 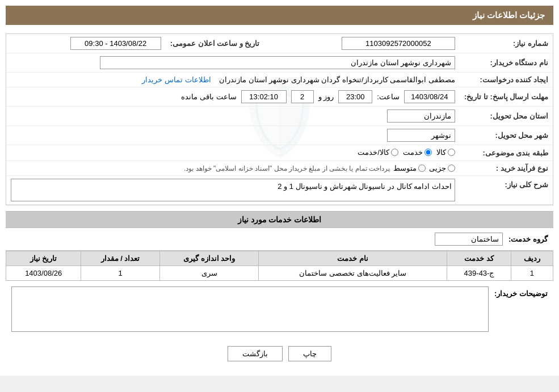 I want to click on radio-jozi-input, so click(x=452, y=168).